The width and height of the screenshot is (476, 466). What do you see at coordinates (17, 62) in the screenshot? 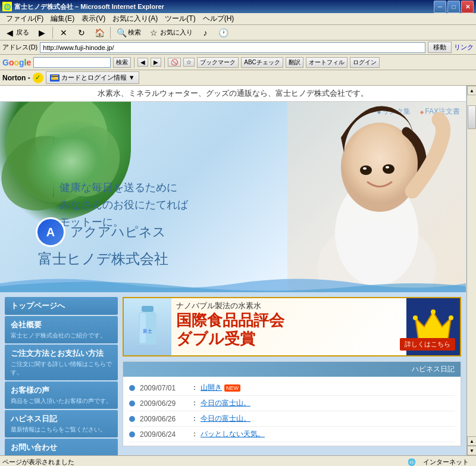
I see `google-logo: Google` at bounding box center [17, 62].